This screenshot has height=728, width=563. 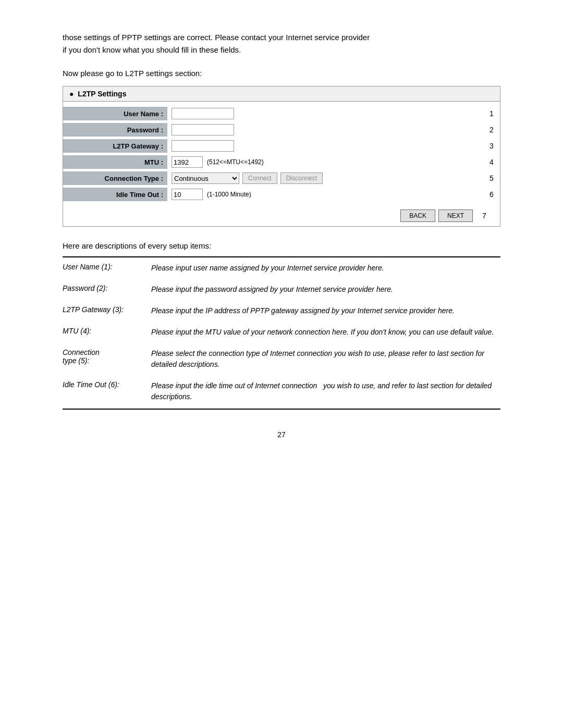 I want to click on desc-text-mtu: Please input the MTU value of your netwo…, so click(x=326, y=332).